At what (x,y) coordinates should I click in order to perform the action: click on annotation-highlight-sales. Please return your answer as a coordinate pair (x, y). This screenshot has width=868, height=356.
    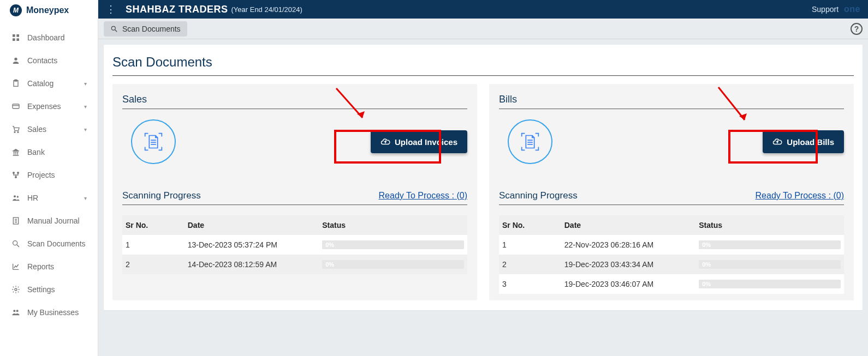
    Looking at the image, I should click on (388, 147).